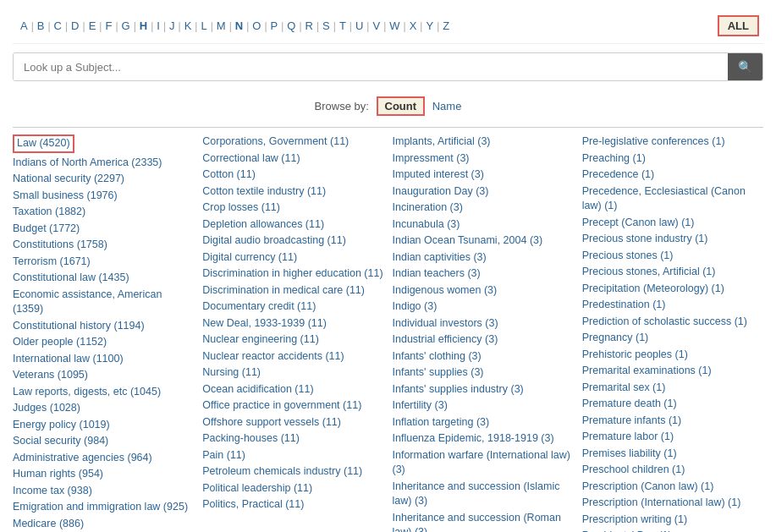  What do you see at coordinates (450, 389) in the screenshot?
I see `subject-link: Infants' supplies industry` at bounding box center [450, 389].